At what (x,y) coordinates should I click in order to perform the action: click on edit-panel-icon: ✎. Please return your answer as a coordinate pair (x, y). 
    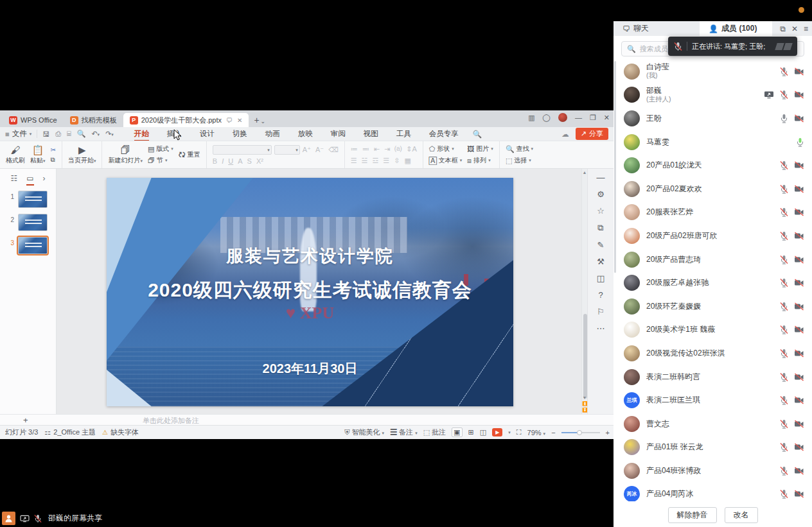
    Looking at the image, I should click on (601, 245).